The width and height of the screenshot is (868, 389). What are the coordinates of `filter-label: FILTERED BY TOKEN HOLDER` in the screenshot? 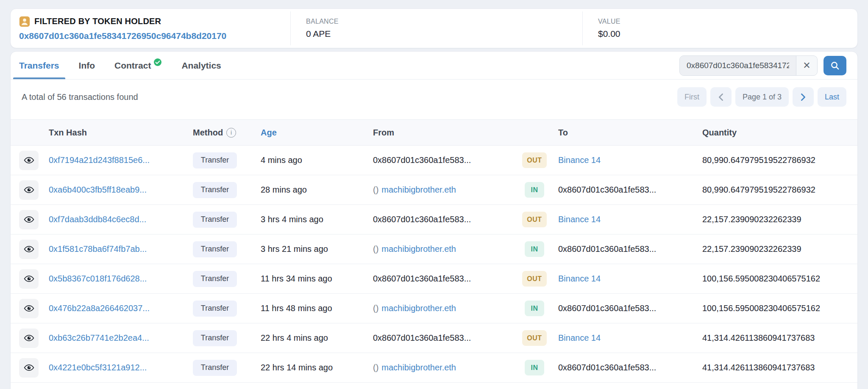 It's located at (97, 21).